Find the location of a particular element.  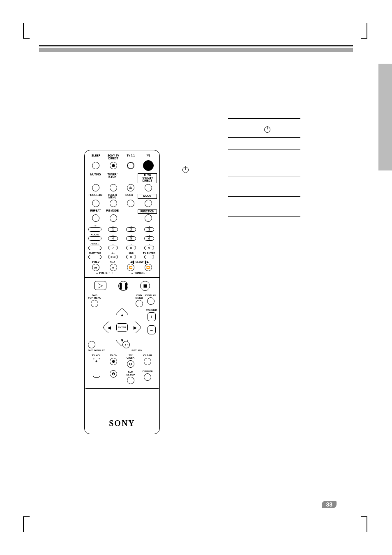

step-1: 1 Press ?/1. is located at coordinates (264, 131).